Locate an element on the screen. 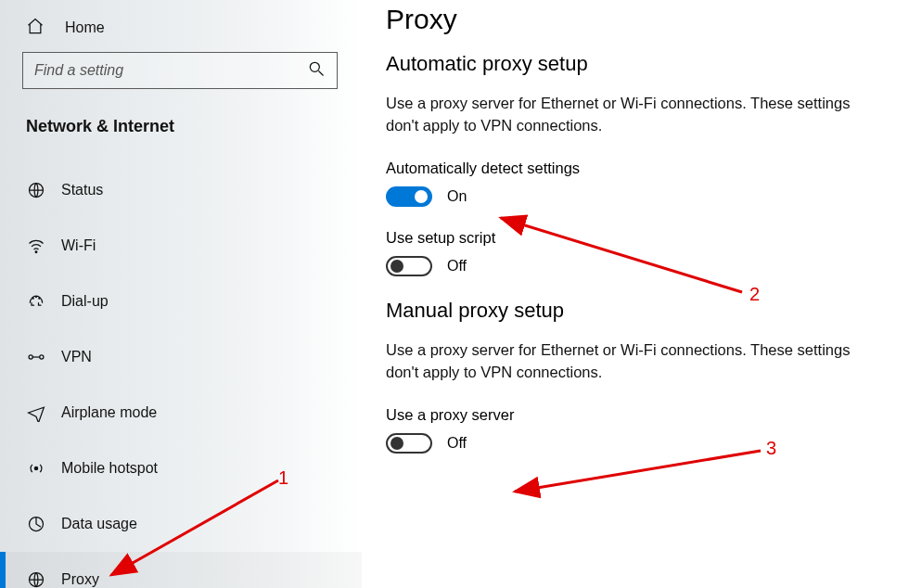  airplane-icon is located at coordinates (36, 413).